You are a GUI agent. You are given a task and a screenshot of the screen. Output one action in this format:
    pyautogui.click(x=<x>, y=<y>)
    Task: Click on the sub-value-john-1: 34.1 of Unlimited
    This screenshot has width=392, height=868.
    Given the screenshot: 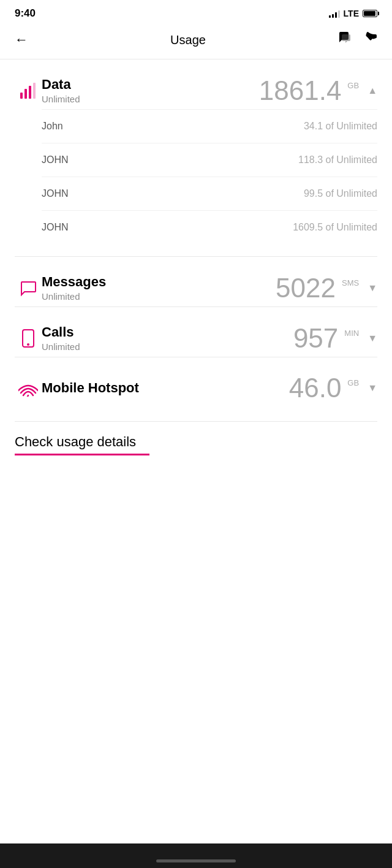 What is the action you would take?
    pyautogui.click(x=341, y=126)
    